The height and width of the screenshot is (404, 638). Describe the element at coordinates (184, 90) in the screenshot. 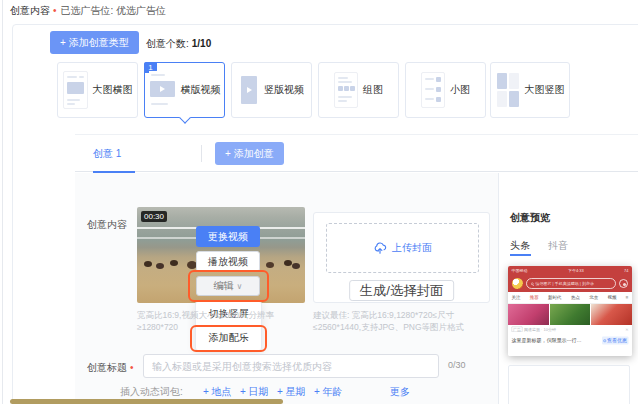

I see `type-card-horizontal-video: 1 横版视频` at that location.